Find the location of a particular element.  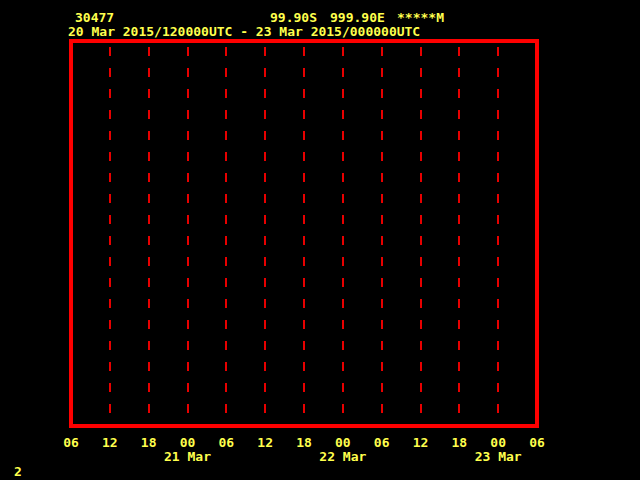

x-date-label: 21 Mar is located at coordinates (188, 457).